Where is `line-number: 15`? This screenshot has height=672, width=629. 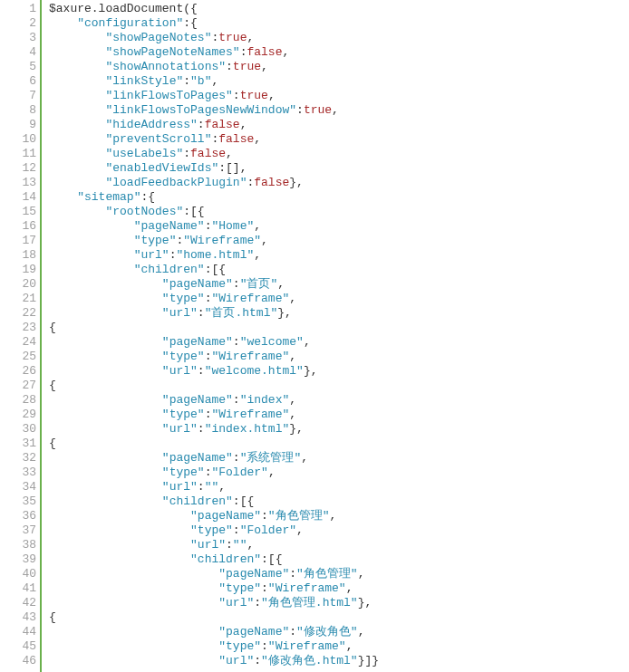
line-number: 15 is located at coordinates (18, 212).